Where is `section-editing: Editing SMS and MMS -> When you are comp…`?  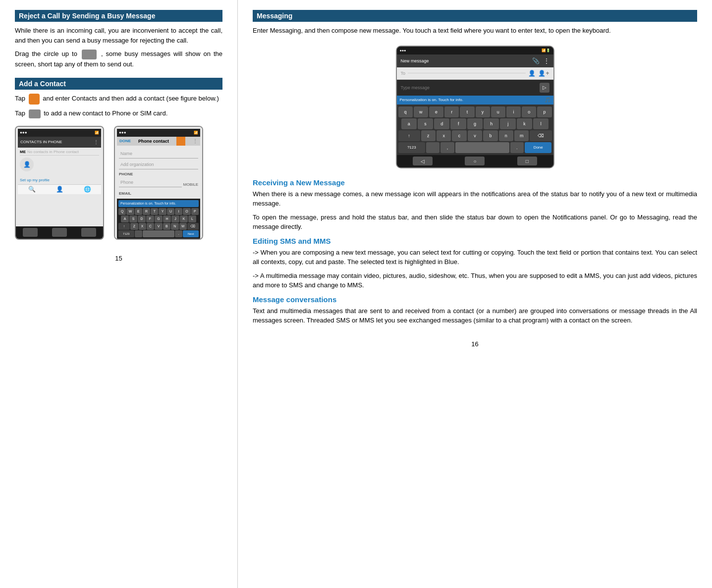
section-editing: Editing SMS and MMS -> When you are comp… is located at coordinates (475, 264).